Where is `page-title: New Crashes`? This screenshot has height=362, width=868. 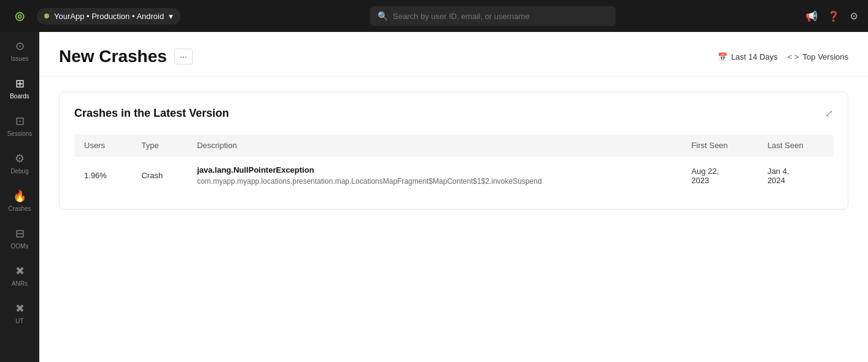 page-title: New Crashes is located at coordinates (113, 57).